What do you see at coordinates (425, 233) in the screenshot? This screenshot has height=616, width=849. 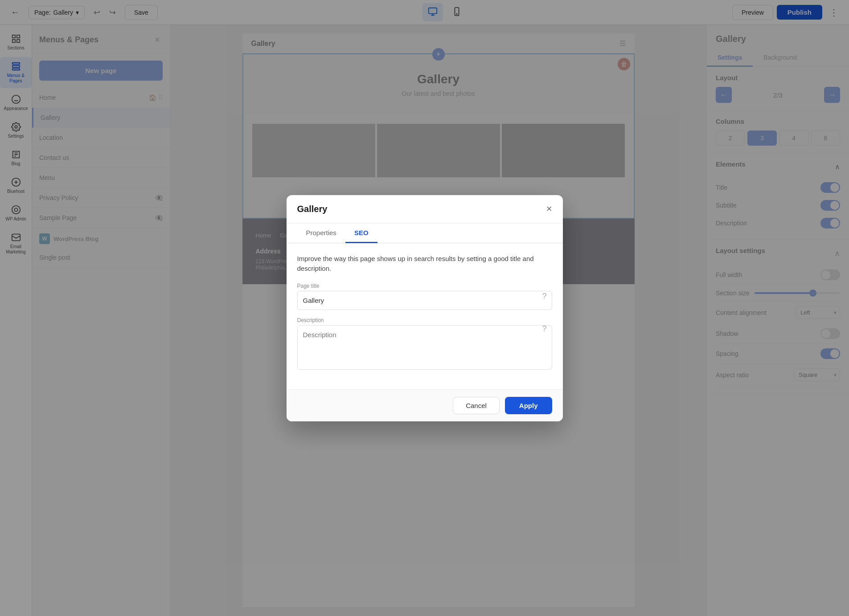 I see `modal-tabs: Properties SEO` at bounding box center [425, 233].